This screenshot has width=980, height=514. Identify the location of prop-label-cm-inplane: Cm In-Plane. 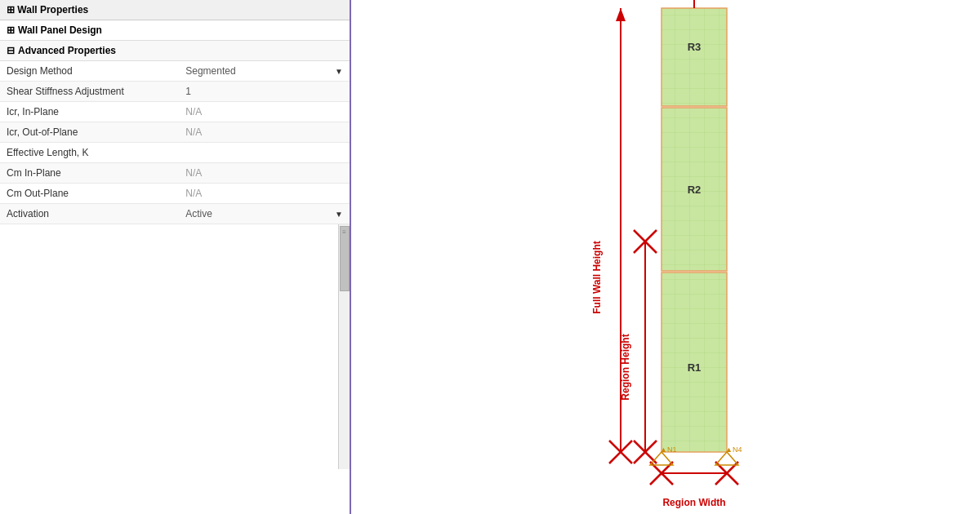
(90, 173).